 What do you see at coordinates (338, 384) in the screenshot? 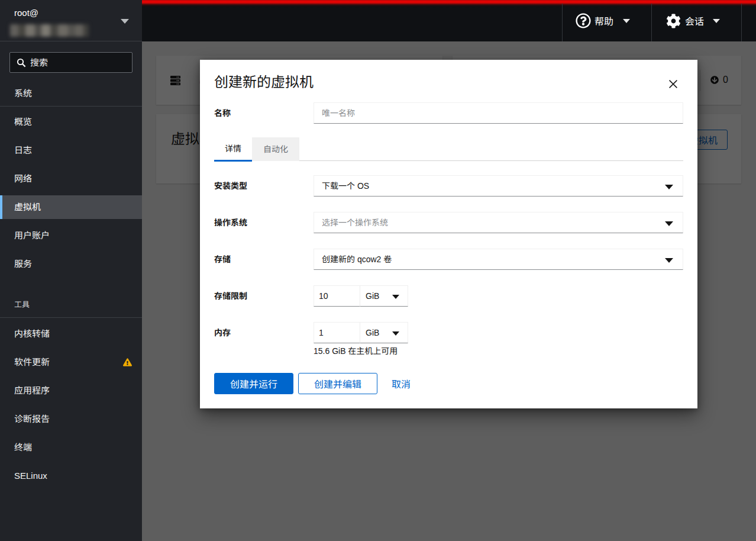
I see `create-and-edit-button: 创建并编辑` at bounding box center [338, 384].